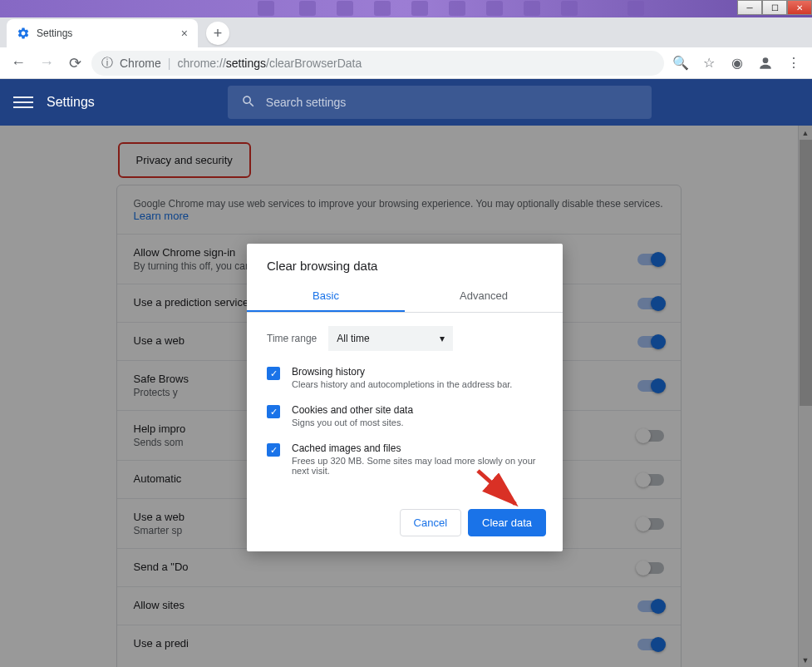 Image resolution: width=812 pixels, height=667 pixels. Describe the element at coordinates (405, 416) in the screenshot. I see `checkbox-row: ✓Cookies and other site dataSigns you ou…` at that location.